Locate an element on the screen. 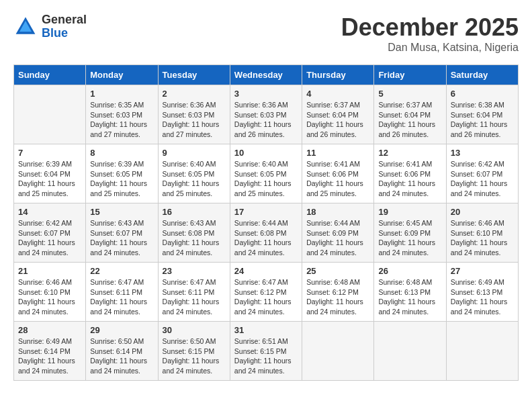 Image resolution: width=532 pixels, height=411 pixels. calendar-cell: 31Sunrise: 6:51 AMSunset: 6:15 PMDayligh… is located at coordinates (266, 351).